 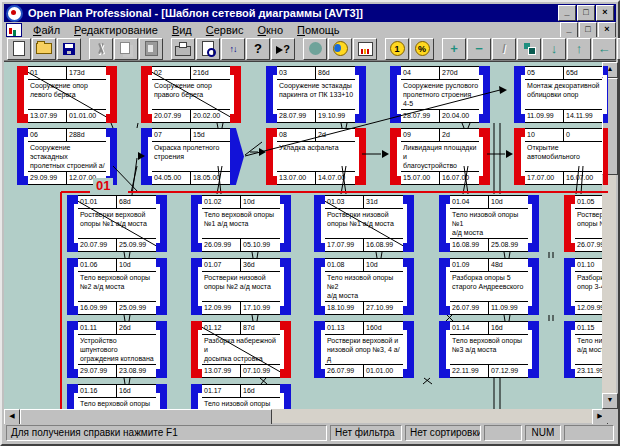 What do you see at coordinates (315, 49) in the screenshot?
I see `resource-button` at bounding box center [315, 49].